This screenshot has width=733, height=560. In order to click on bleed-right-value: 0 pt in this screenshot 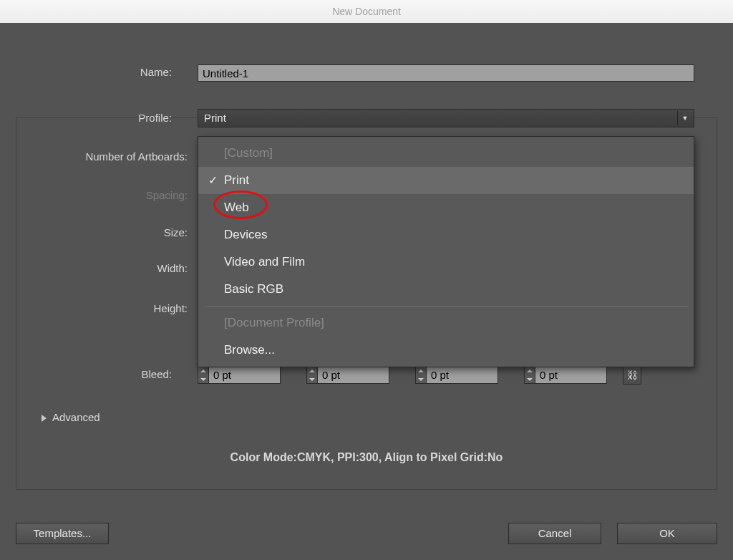, I will do `click(571, 375)`.